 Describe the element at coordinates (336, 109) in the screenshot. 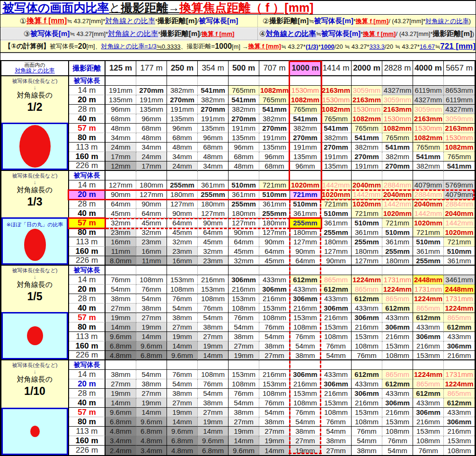

I see `focal-cell: 1082mm` at that location.